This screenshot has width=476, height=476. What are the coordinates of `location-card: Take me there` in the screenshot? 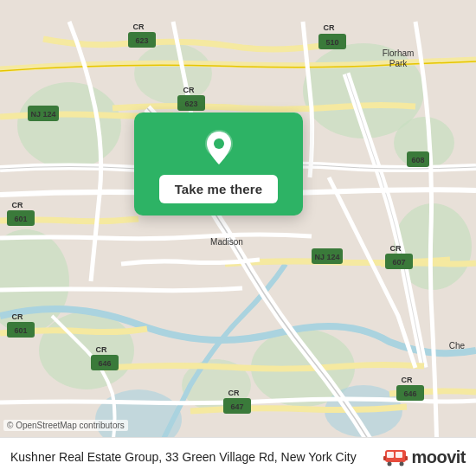 It's located at (218, 164).